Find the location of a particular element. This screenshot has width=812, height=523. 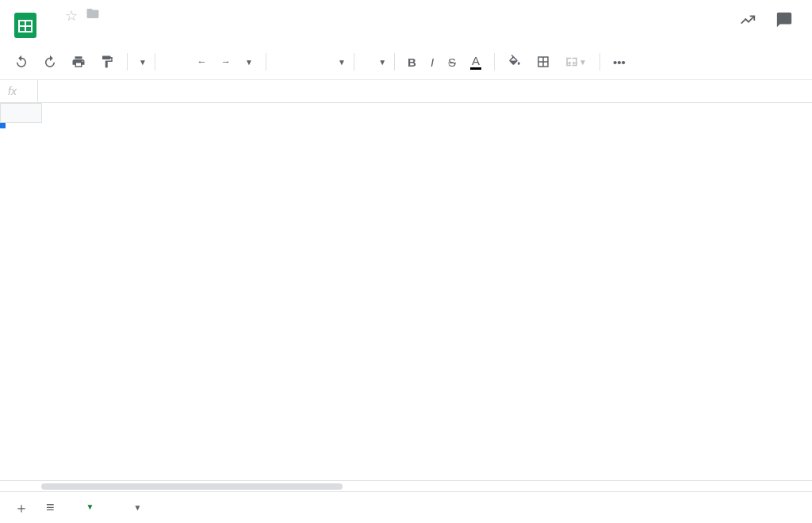

sheets-logo is located at coordinates (25, 25).